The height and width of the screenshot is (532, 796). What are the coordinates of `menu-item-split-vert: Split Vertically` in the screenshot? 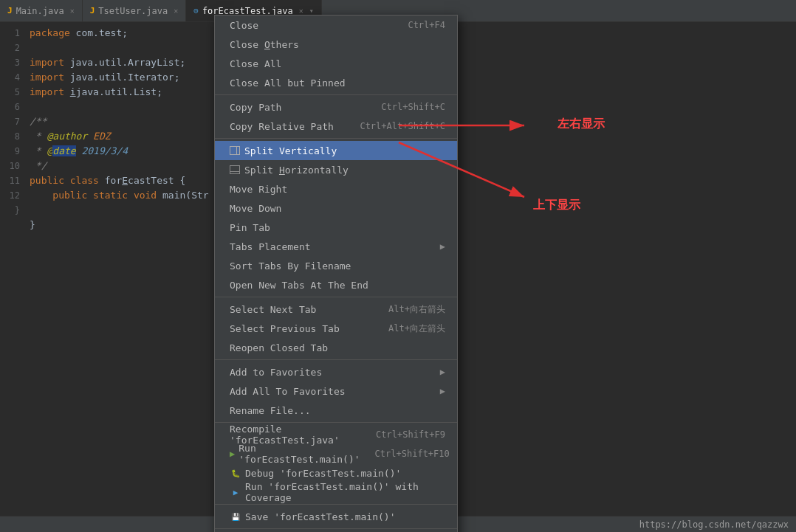 It's located at (336, 151).